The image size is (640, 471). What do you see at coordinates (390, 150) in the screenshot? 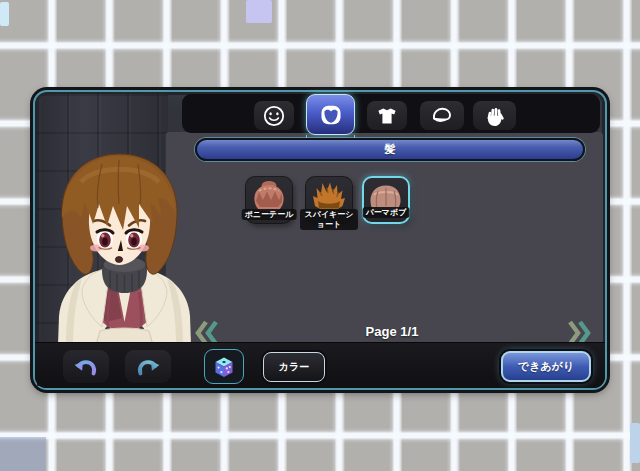
I see `category-title: 髪` at bounding box center [390, 150].